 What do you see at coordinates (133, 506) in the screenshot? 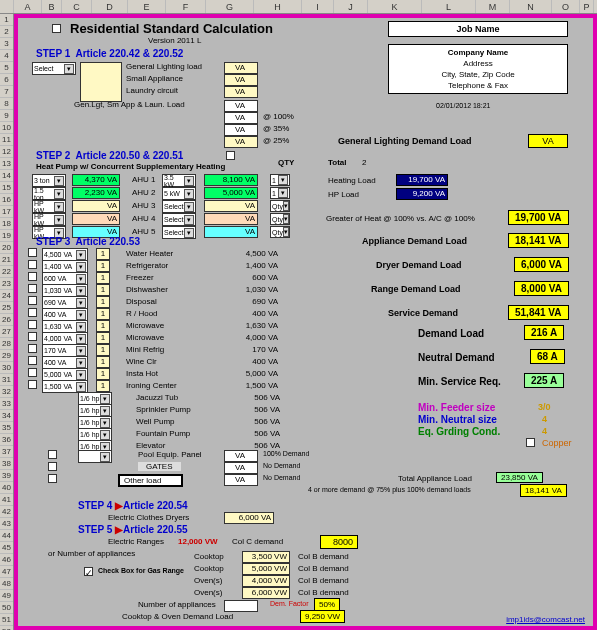
I see `step4-heading: STEP 4 ▶Article 220.54` at bounding box center [133, 506].